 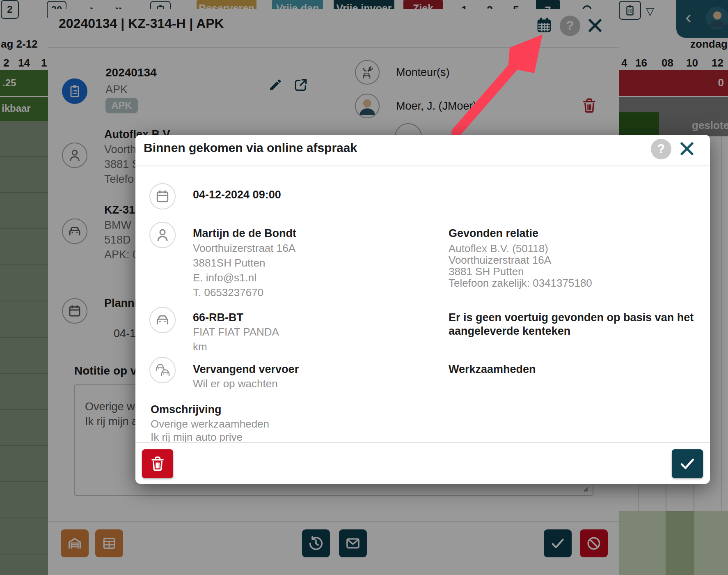 I want to click on description-line: Overige werkzaamheden, so click(x=210, y=424).